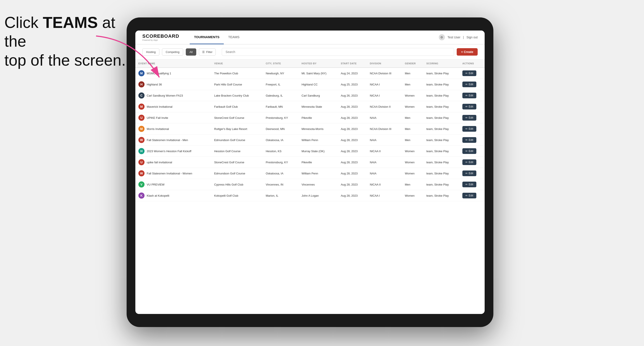 Image resolution: width=644 pixels, height=346 pixels. What do you see at coordinates (280, 140) in the screenshot?
I see `cell-city-state: Oskaloosa, IA` at bounding box center [280, 140].